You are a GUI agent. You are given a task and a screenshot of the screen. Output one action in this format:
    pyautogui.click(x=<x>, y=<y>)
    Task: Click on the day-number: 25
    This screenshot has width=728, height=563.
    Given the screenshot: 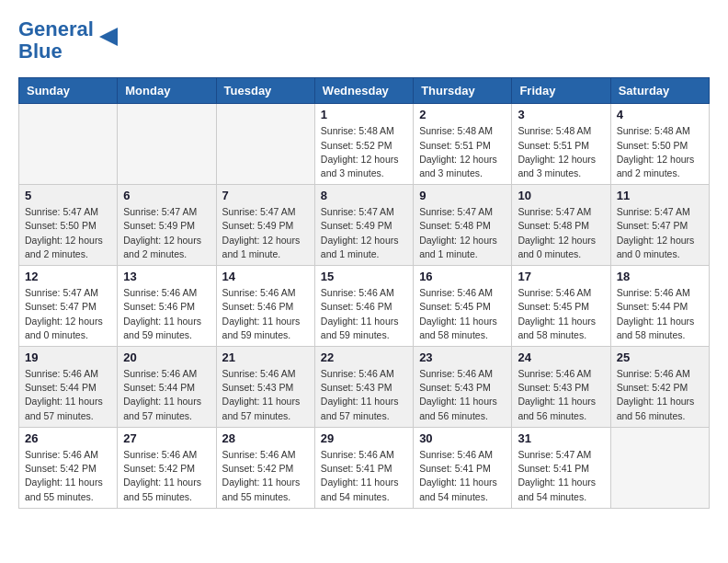 What is the action you would take?
    pyautogui.click(x=660, y=357)
    